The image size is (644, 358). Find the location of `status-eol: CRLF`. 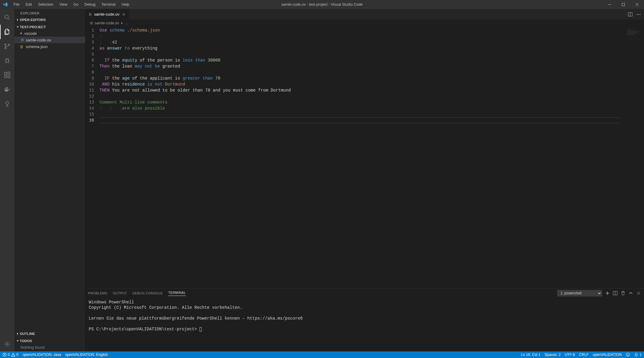

status-eol: CRLF is located at coordinates (584, 355).